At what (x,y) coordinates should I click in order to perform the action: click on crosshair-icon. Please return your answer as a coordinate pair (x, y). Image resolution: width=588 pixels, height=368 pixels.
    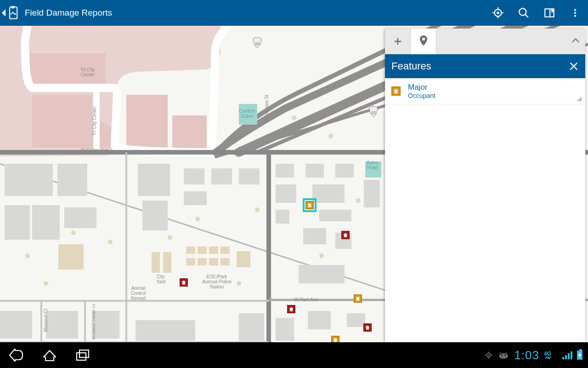
    Looking at the image, I should click on (498, 13).